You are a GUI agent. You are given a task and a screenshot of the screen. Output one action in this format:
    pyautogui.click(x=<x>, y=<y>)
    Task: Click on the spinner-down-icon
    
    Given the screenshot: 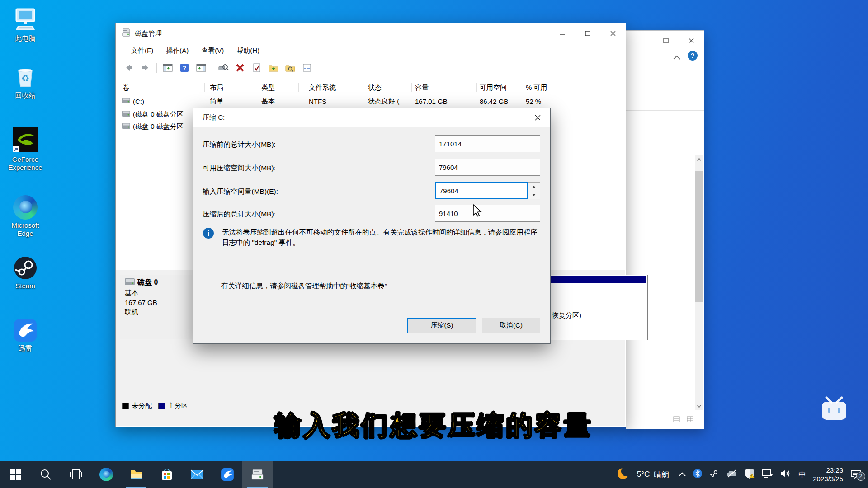 What is the action you would take?
    pyautogui.click(x=534, y=195)
    